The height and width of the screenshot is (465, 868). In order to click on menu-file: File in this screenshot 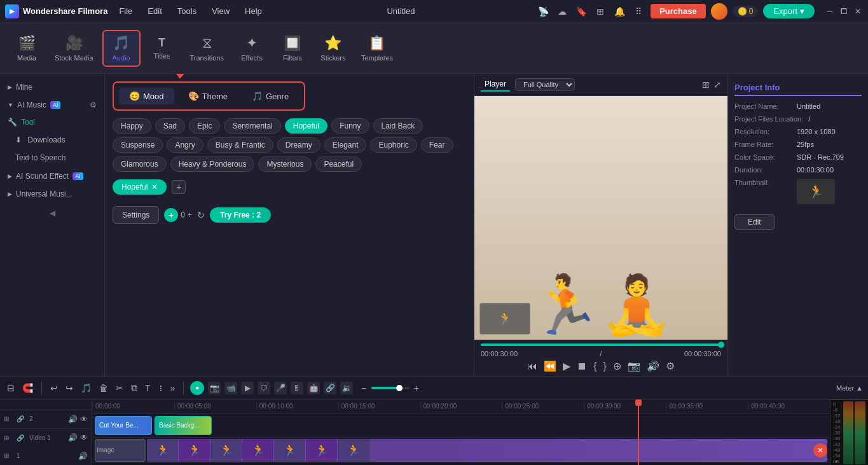, I will do `click(126, 11)`.